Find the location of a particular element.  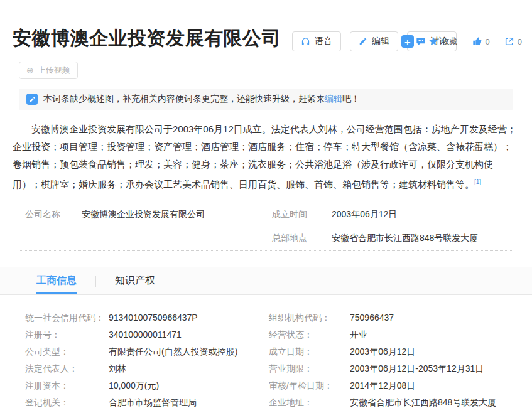

notice-bar: 本词条缺少概述图，补充相关内容使词条更完整，还能快速升级，赶紧来编辑吧！ is located at coordinates (266, 99).